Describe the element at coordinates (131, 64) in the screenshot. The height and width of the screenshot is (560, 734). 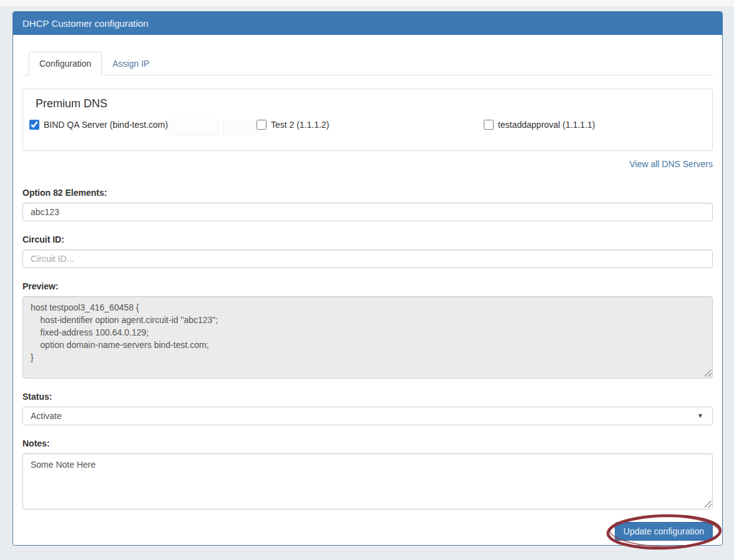
I see `tab-assign-ip: Assign IP` at that location.